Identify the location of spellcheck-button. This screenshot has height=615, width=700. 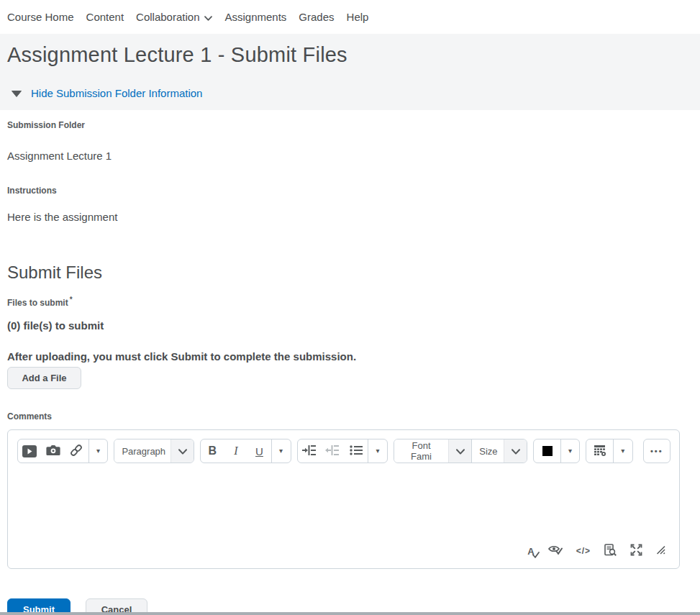
(555, 551).